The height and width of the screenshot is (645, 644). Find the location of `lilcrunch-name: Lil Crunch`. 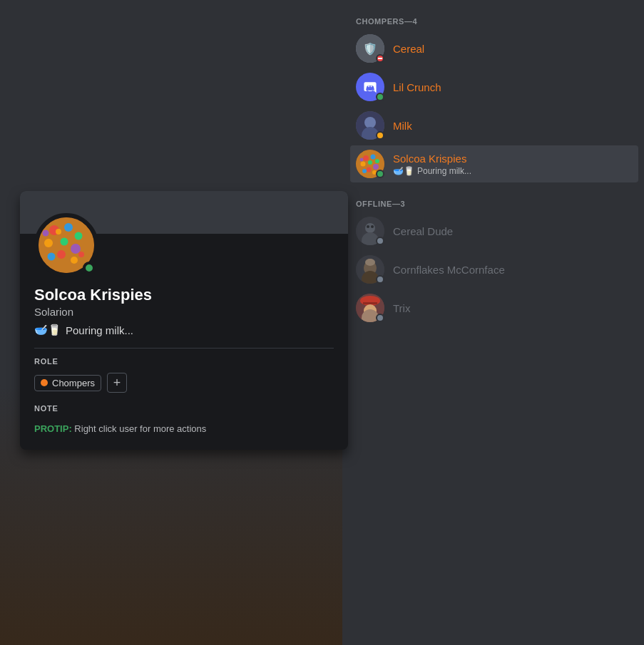

lilcrunch-name: Lil Crunch is located at coordinates (513, 87).